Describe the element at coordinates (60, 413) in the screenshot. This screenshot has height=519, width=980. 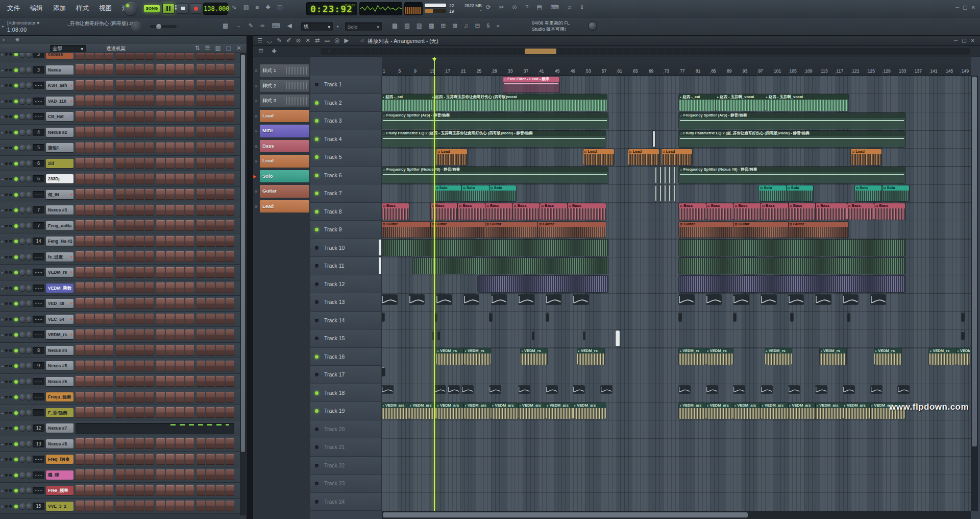
I see `channel-name-button: F_音/独奏` at that location.